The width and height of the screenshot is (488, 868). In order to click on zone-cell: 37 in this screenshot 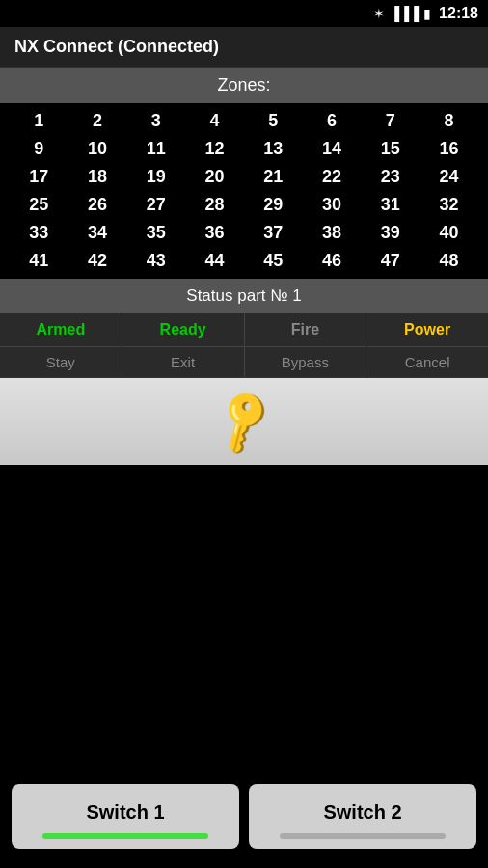, I will do `click(273, 233)`.